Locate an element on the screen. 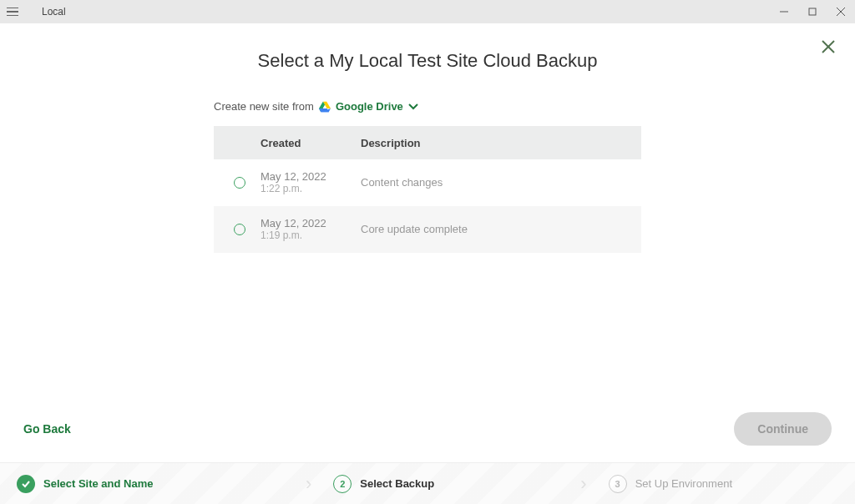 The width and height of the screenshot is (855, 504). step-select-backup: 2 Select Backup is located at coordinates (446, 484).